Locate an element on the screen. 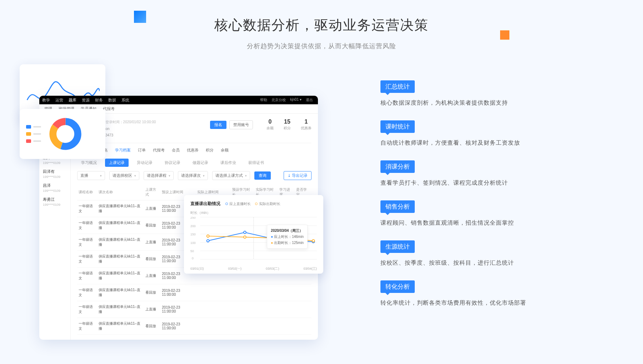 The image size is (643, 364). feature-item: 课时统计 自动统计教师课时，方便查看、核对及财务工资发放 is located at coordinates (480, 134).